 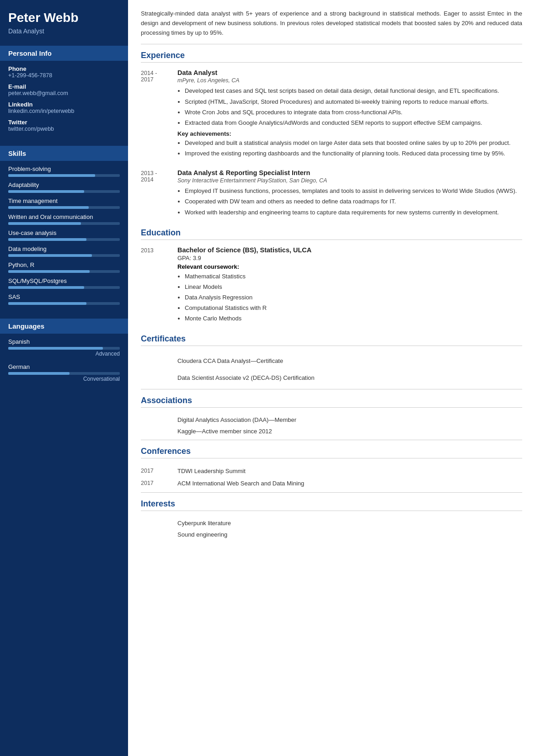 I want to click on skill-name: SQL/MySQL/Postgres, so click(x=64, y=281).